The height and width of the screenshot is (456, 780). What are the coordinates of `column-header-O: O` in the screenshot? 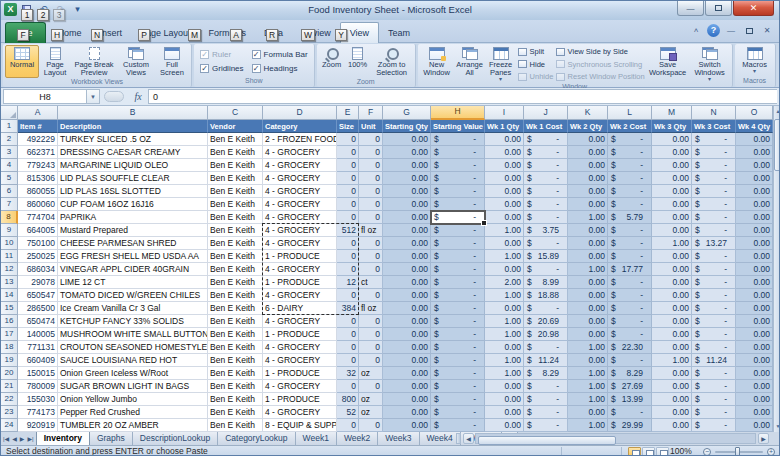 It's located at (754, 113).